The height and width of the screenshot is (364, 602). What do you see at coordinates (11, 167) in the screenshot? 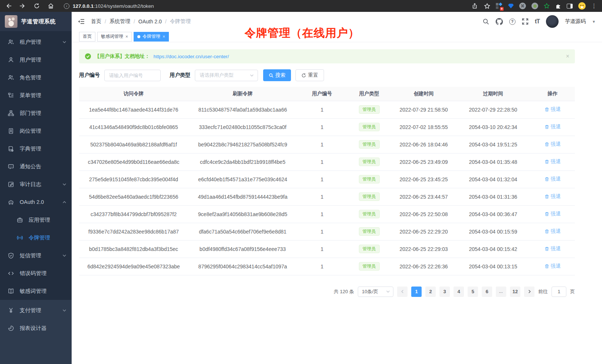
I see `comment-icon` at bounding box center [11, 167].